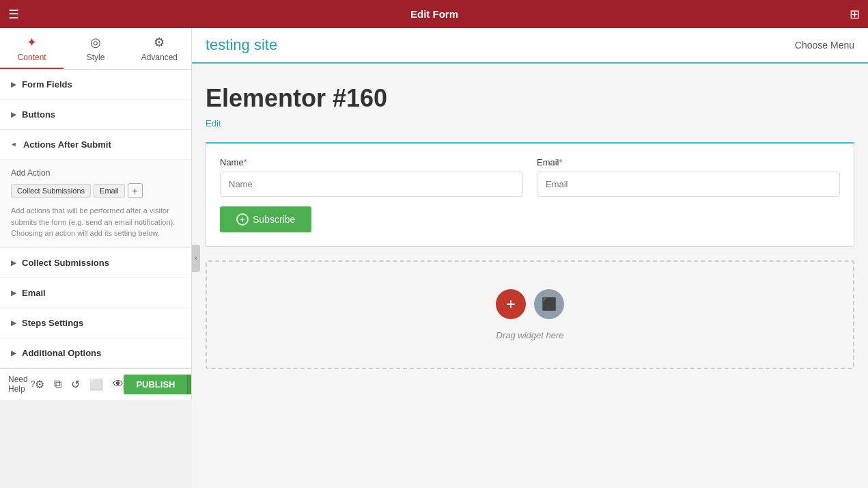  I want to click on bottom-bar: Need Help ? ⚙ ⧉ ↺ ⬜ 👁 PUBLISH ▲, so click(96, 384).